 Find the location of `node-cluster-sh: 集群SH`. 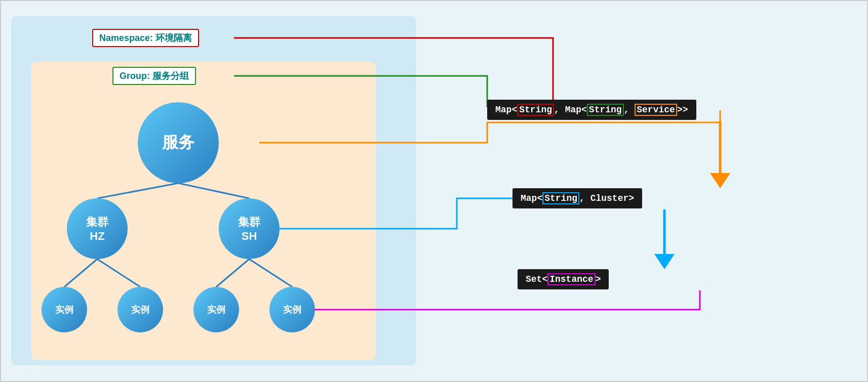

node-cluster-sh: 集群SH is located at coordinates (249, 229).